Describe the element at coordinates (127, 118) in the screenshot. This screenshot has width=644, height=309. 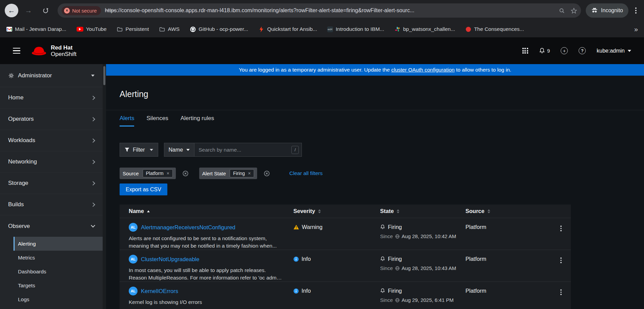
I see `tab-alerts: Alerts` at that location.